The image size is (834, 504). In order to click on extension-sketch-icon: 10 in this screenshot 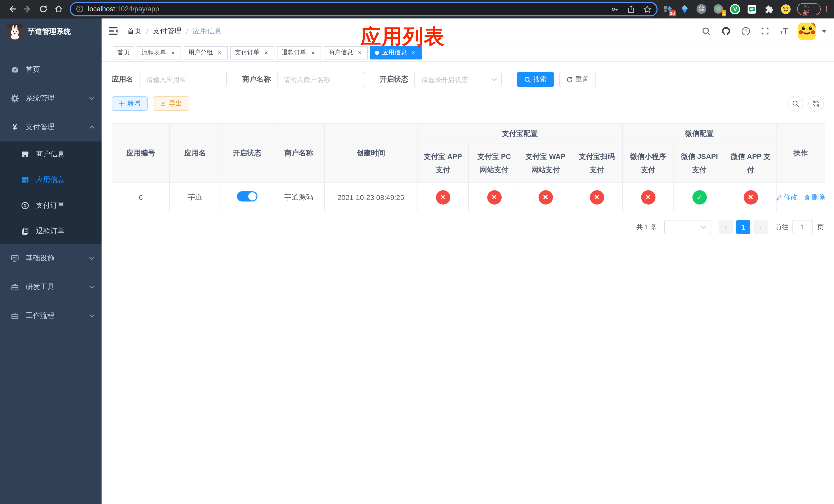, I will do `click(668, 9)`.